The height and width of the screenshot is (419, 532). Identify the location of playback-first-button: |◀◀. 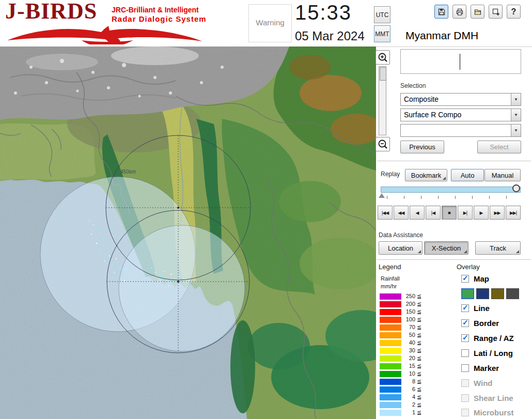
(385, 213).